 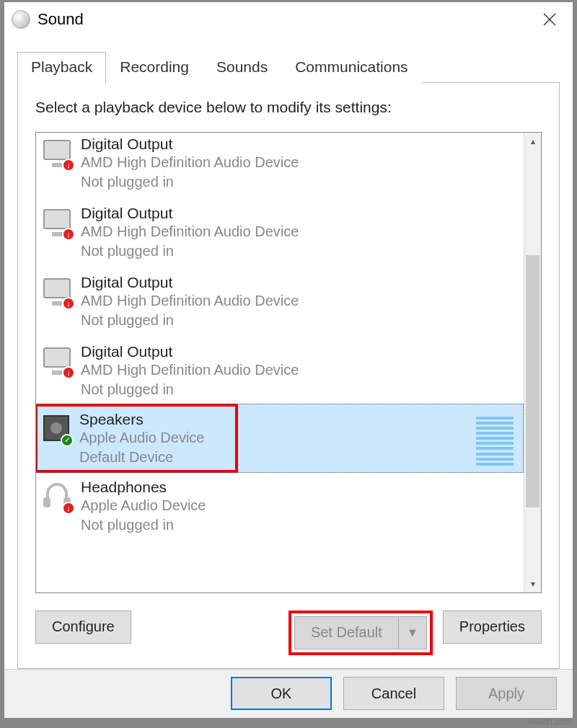 I want to click on set-default-button: Set Default, so click(x=346, y=633).